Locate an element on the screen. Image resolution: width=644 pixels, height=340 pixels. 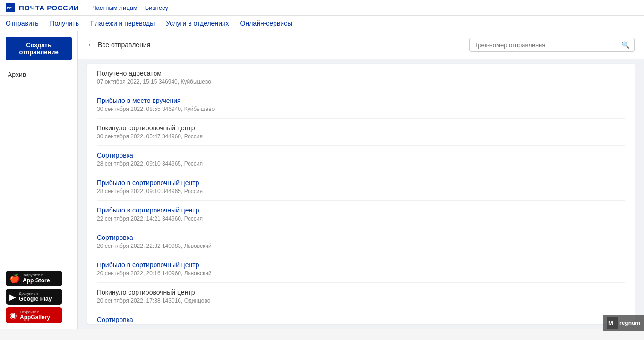
sidebar-item-archive: Архив is located at coordinates (39, 75).